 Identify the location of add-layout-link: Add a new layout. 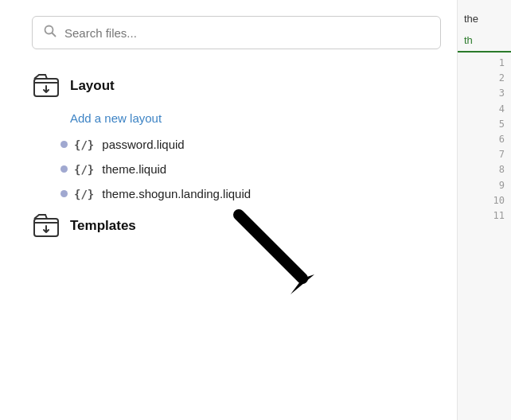
(256, 118).